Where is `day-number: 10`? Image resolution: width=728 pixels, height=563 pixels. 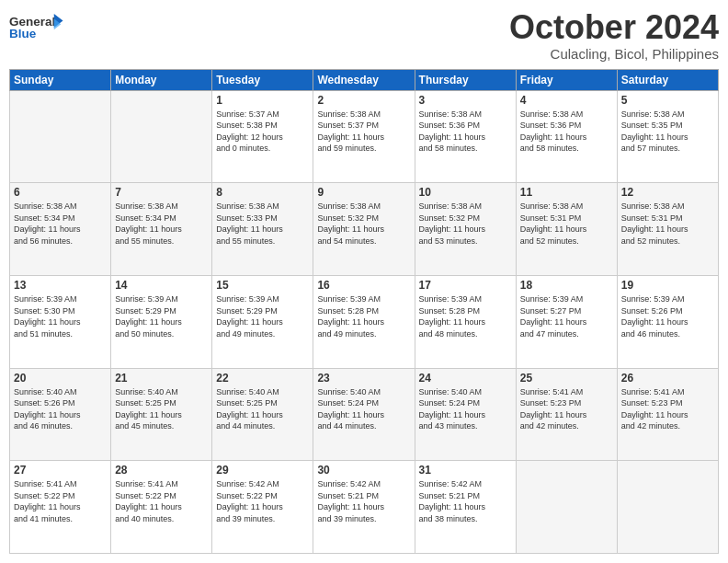
day-number: 10 is located at coordinates (465, 192).